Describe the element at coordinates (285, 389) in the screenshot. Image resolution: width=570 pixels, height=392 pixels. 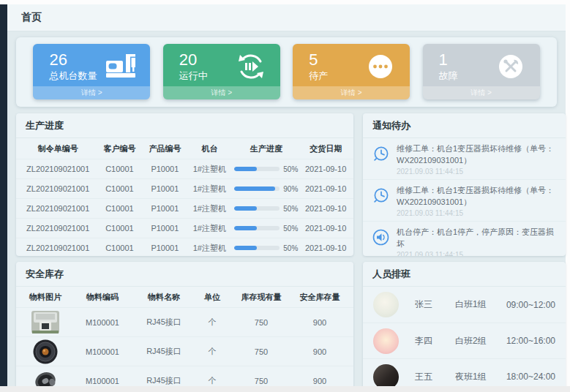
I see `window-bottom-edge` at that location.